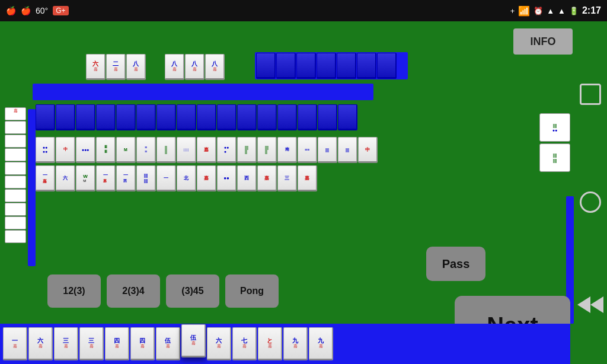  Describe the element at coordinates (15, 175) in the screenshot. I see `left-side-tiles: 嘉` at that location.